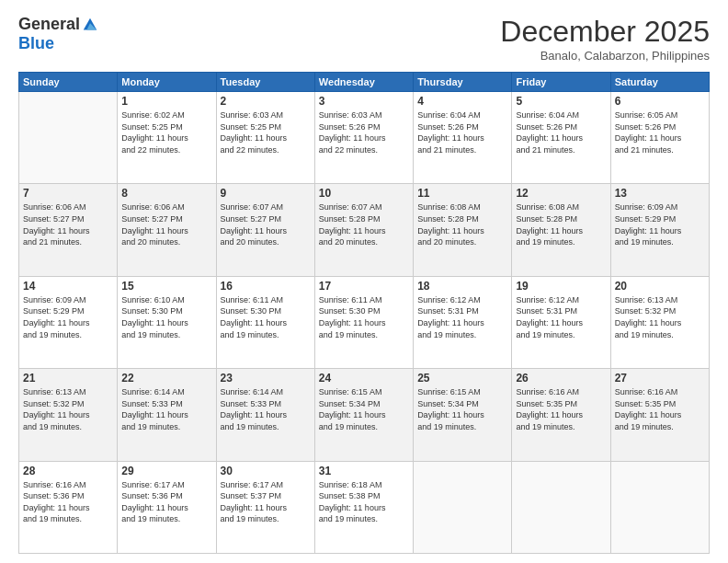 The height and width of the screenshot is (563, 728). What do you see at coordinates (364, 471) in the screenshot?
I see `day-number: 31` at bounding box center [364, 471].